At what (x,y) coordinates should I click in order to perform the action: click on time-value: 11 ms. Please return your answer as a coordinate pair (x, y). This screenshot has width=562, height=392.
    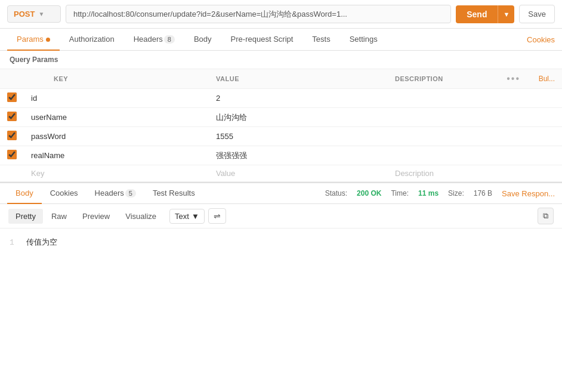
    Looking at the image, I should click on (428, 193).